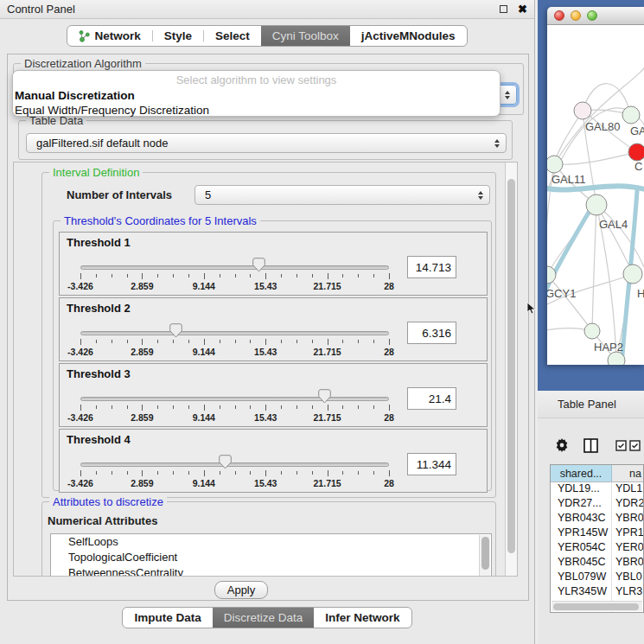 The image size is (644, 644). I want to click on network-node-label: GCY1, so click(562, 294).